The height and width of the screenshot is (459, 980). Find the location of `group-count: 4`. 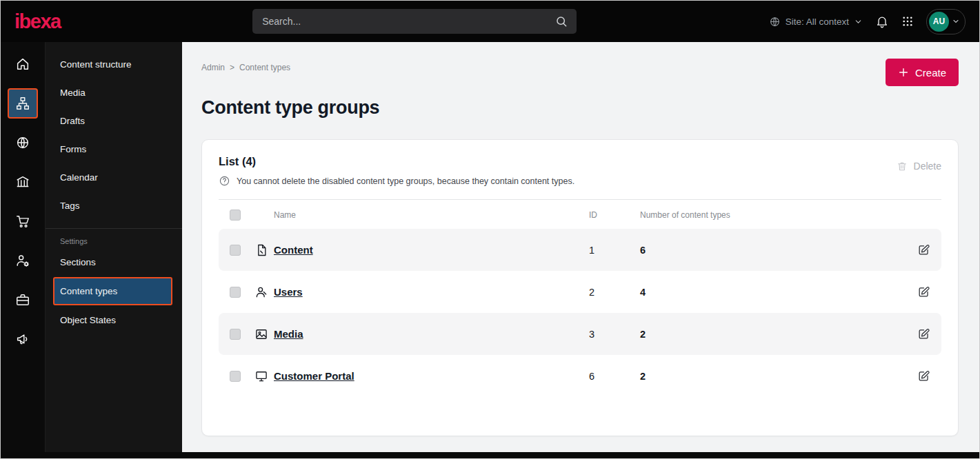

group-count: 4 is located at coordinates (770, 292).